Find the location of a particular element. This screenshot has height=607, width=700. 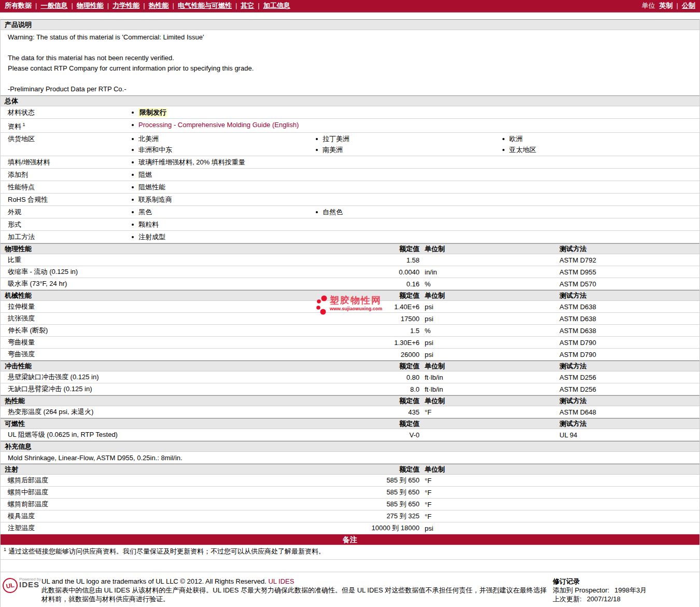

section-title: 总体 is located at coordinates (9, 101).